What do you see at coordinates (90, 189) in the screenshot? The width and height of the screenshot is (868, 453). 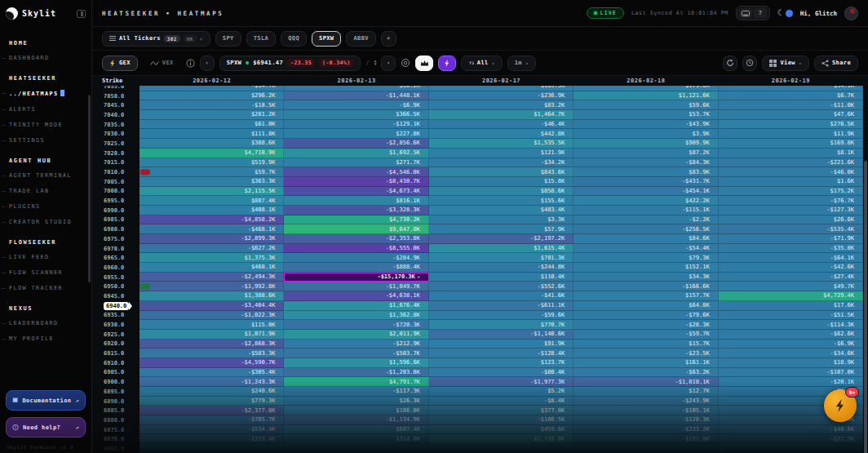 I see `sidebar-scrollbar` at bounding box center [90, 189].